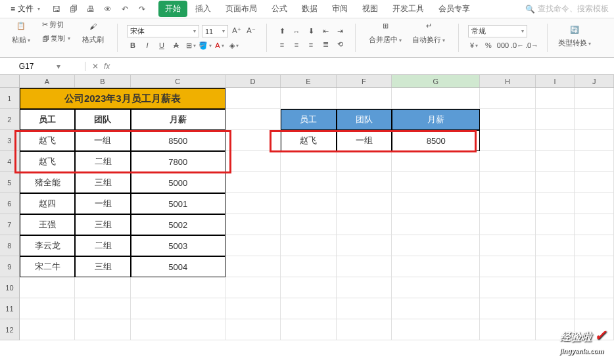 The image size is (614, 364). I want to click on row-header: 12, so click(10, 330).